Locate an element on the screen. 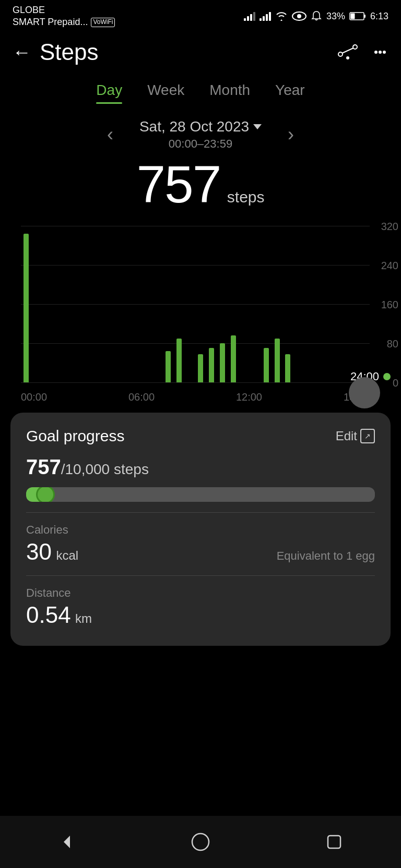  carrier2: SMART Prepaid... is located at coordinates (50, 22).